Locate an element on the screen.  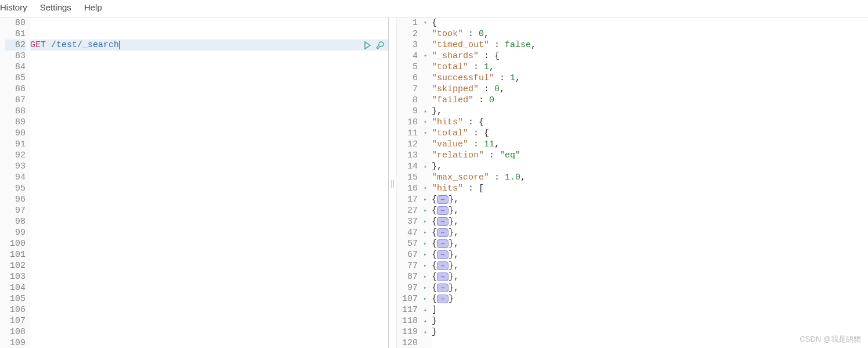
menu-history: History is located at coordinates (14, 7).